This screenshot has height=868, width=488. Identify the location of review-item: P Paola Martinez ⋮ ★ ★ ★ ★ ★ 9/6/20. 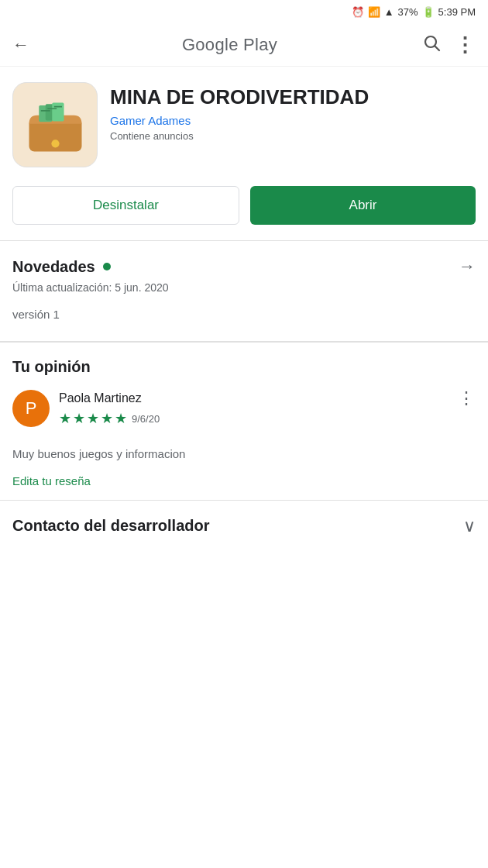
(244, 413).